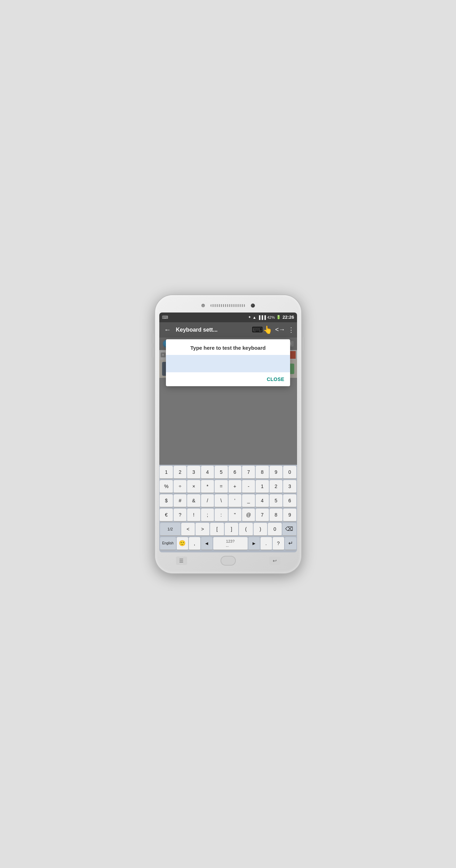 This screenshot has height=868, width=456. What do you see at coordinates (276, 472) in the screenshot?
I see `key-9: 9` at bounding box center [276, 472].